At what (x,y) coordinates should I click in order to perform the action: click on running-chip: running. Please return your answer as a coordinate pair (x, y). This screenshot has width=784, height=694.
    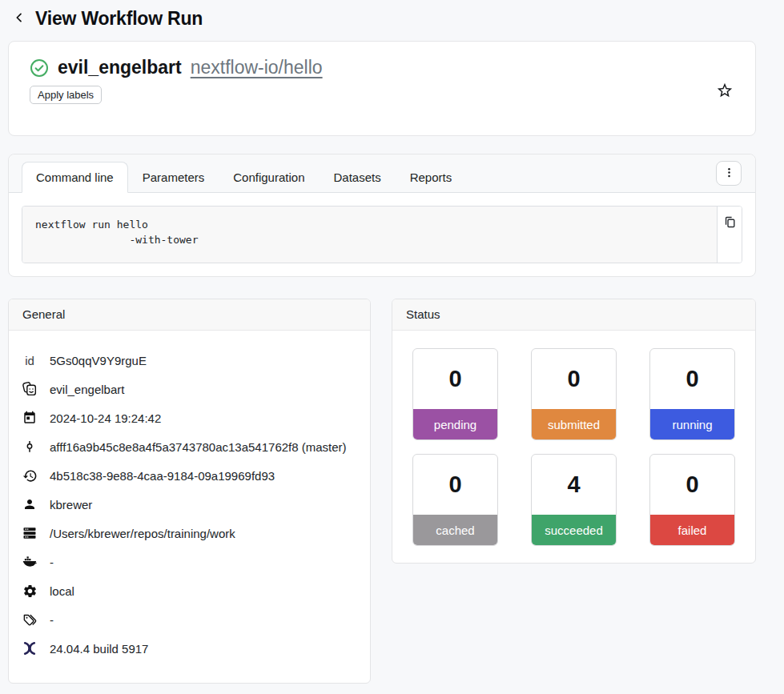
    Looking at the image, I should click on (692, 424).